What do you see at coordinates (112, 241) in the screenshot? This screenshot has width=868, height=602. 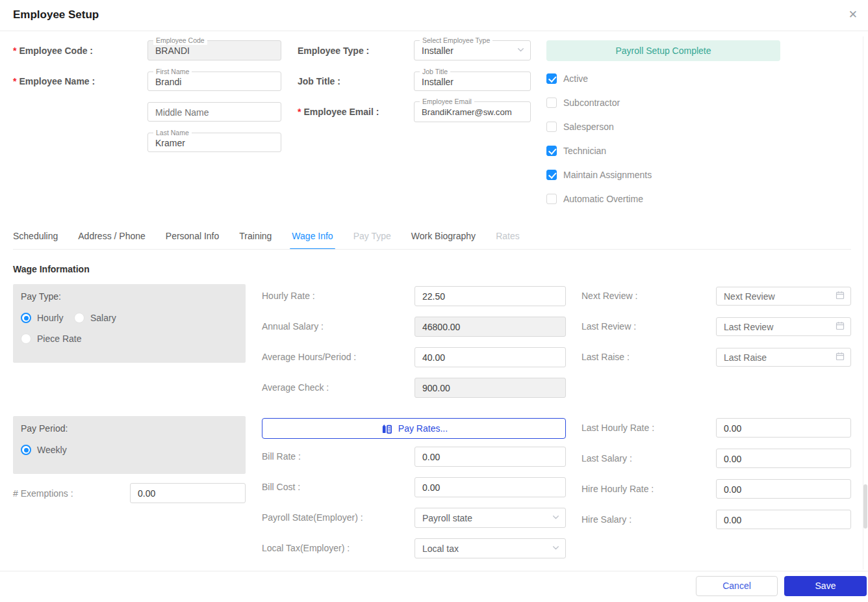 I see `tab-address-phone: Address / Phone` at bounding box center [112, 241].